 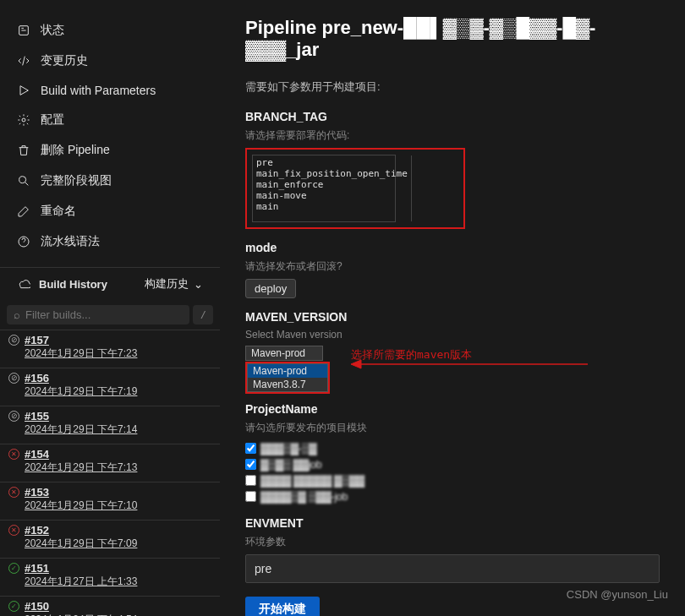 What do you see at coordinates (24, 211) in the screenshot?
I see `pencil-icon` at bounding box center [24, 211].